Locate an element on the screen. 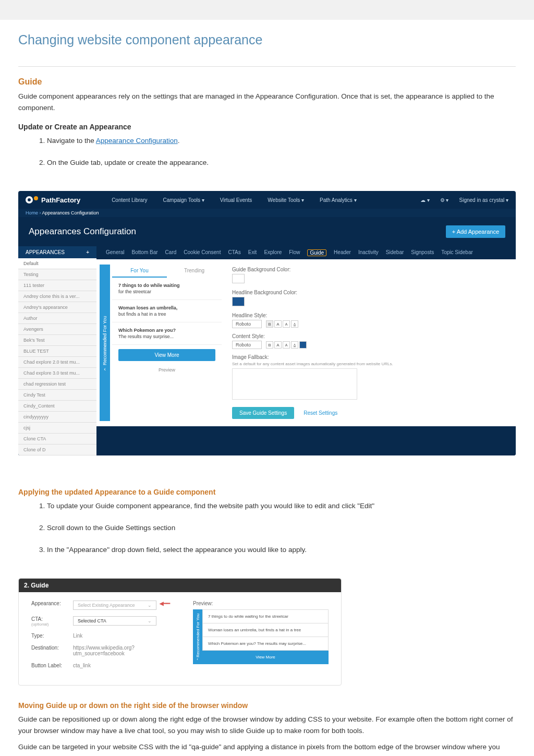  sidebar-item: Clone CTA is located at coordinates (57, 439).